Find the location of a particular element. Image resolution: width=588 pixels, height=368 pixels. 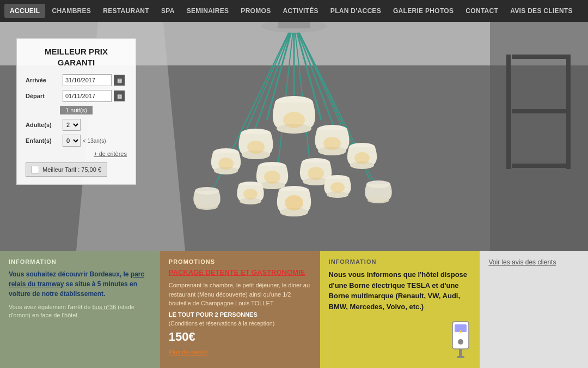

promo-more-link: Plus de détails is located at coordinates (188, 352).